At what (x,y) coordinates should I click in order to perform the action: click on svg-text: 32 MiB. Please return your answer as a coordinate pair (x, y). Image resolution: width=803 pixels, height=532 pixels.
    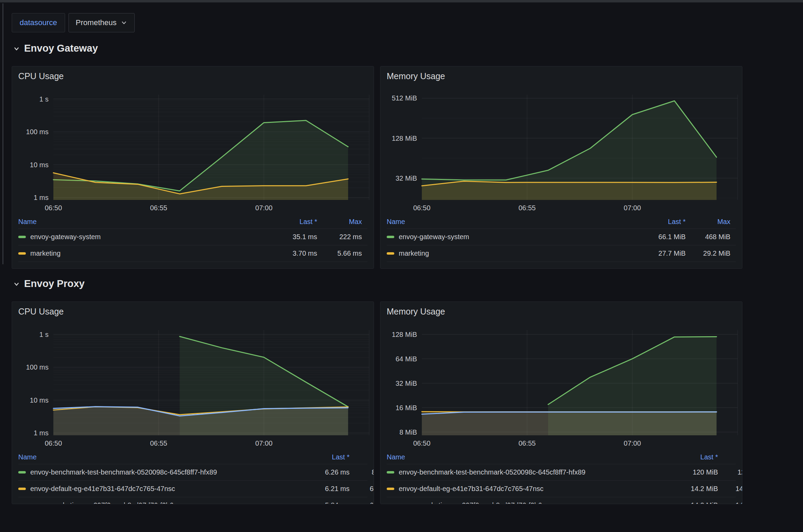
    Looking at the image, I should click on (406, 178).